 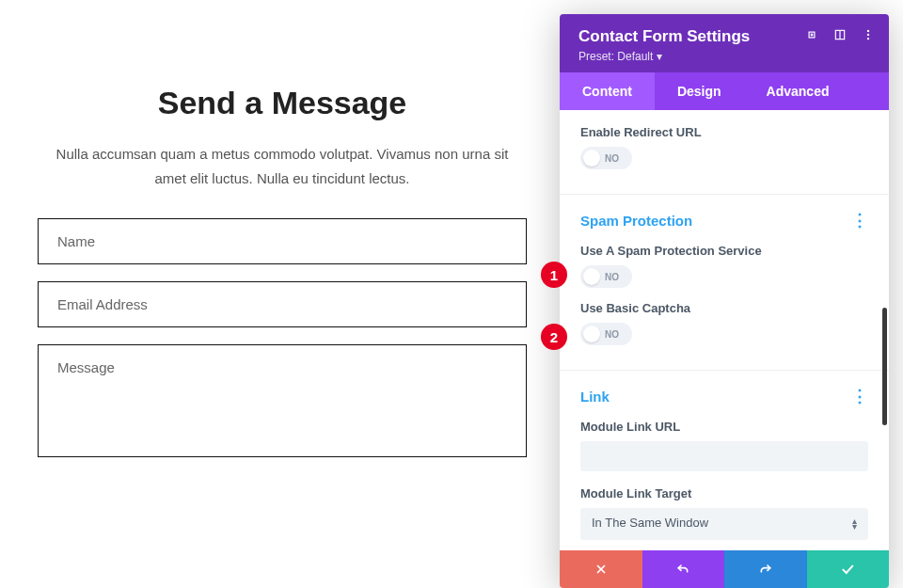 I want to click on tab-design: Design, so click(x=700, y=91).